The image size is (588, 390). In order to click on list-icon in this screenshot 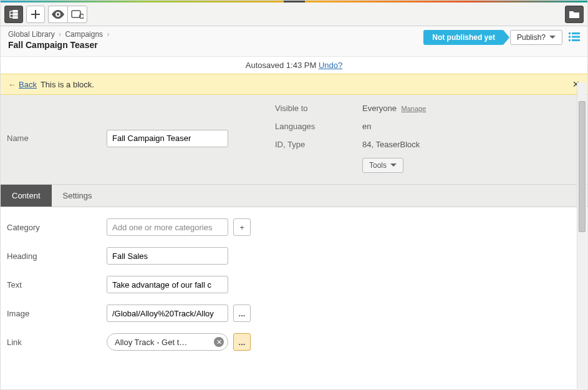, I will do `click(574, 37)`.